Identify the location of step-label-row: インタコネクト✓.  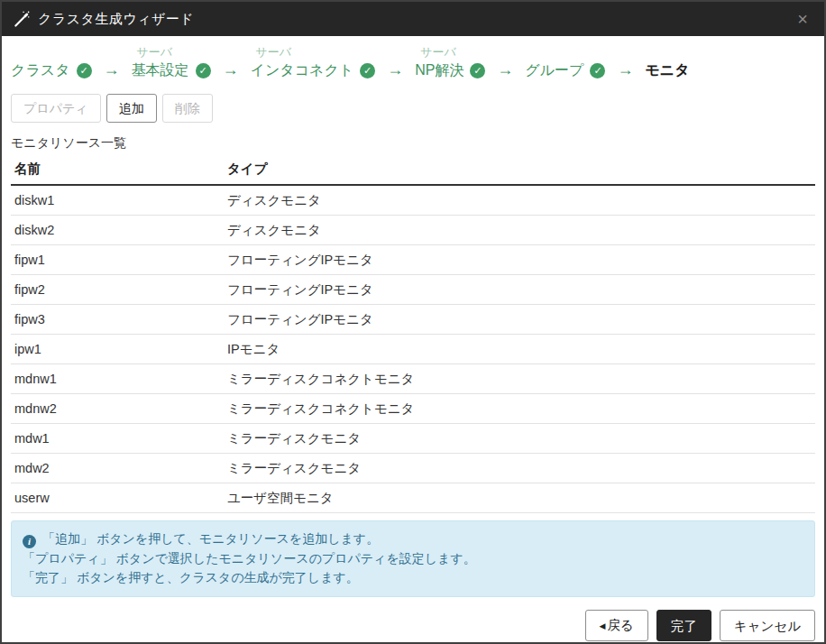
(314, 70).